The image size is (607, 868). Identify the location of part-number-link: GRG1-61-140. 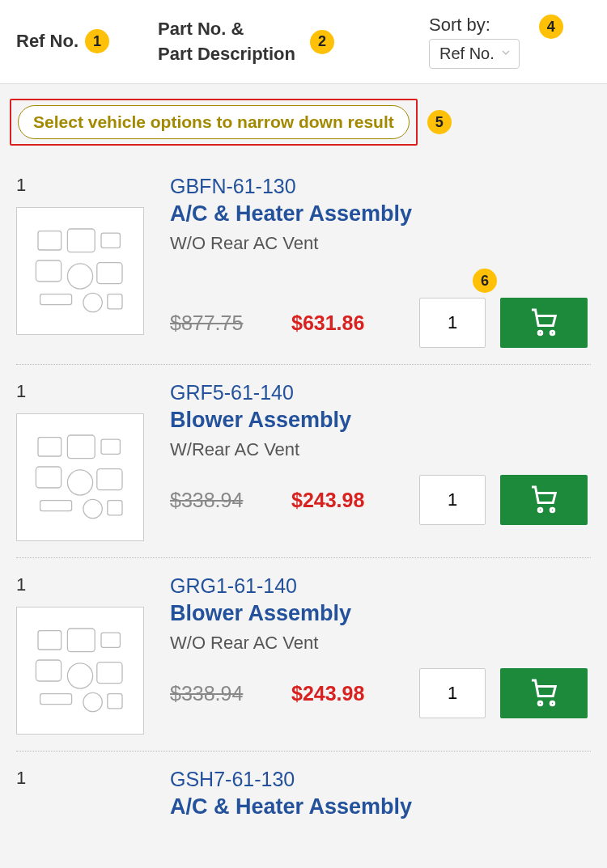
(379, 586).